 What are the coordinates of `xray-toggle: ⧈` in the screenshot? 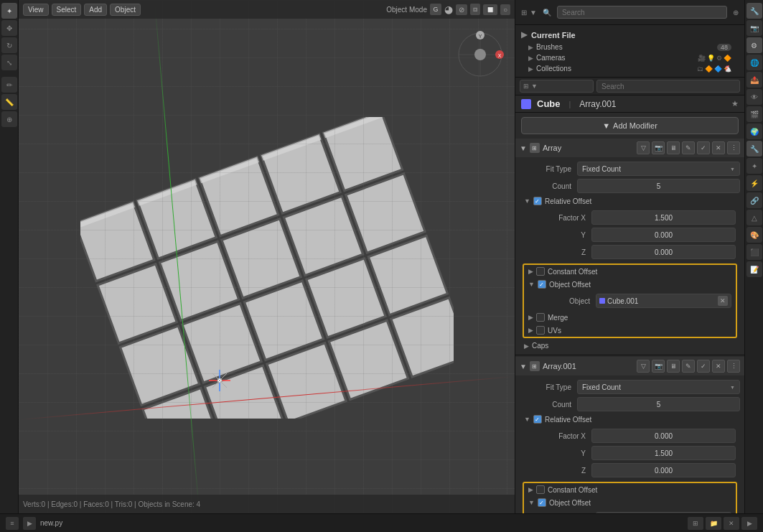 It's located at (475, 9).